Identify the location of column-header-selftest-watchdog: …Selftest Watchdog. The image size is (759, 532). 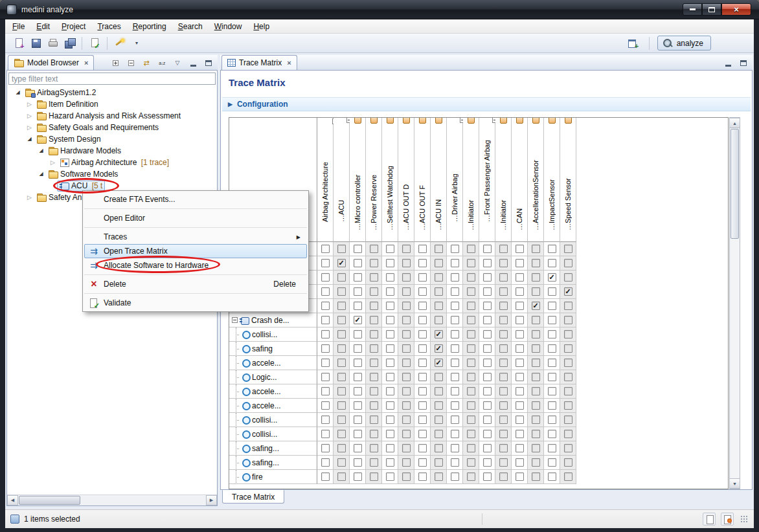
(390, 180).